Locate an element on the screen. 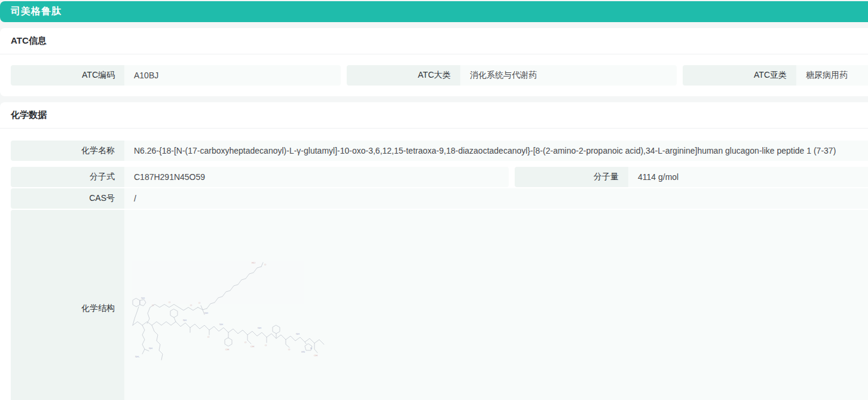 This screenshot has height=400, width=868. atom-label: HN is located at coordinates (303, 352).